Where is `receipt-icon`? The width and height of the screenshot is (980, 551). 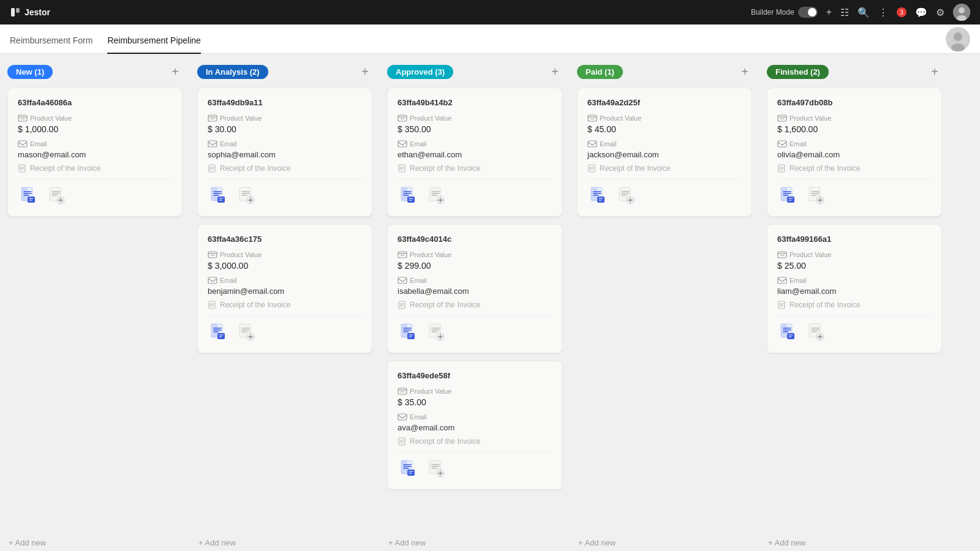 receipt-icon is located at coordinates (782, 168).